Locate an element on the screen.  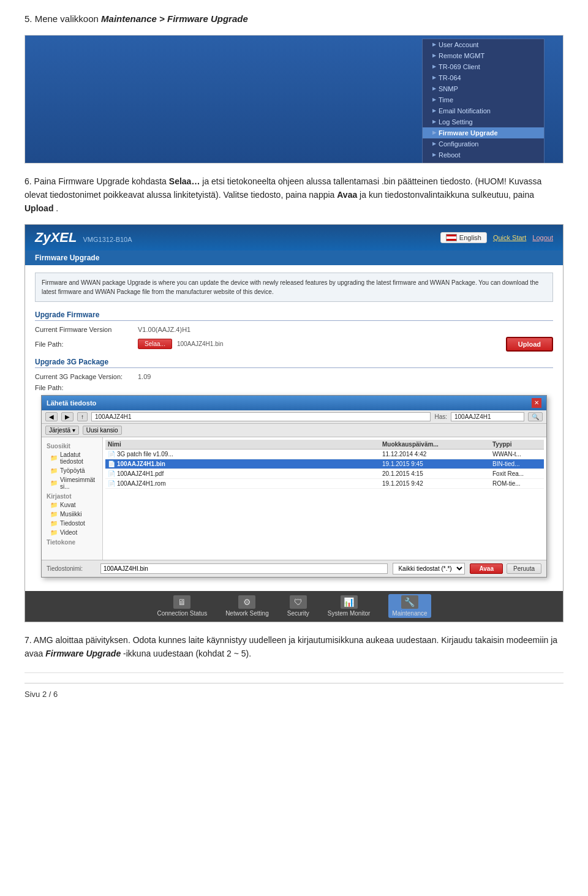
file-list-item: 📄 100AAJZ4H1.pdf 20.1.2015 4:15 Foxit Re… is located at coordinates (325, 474).